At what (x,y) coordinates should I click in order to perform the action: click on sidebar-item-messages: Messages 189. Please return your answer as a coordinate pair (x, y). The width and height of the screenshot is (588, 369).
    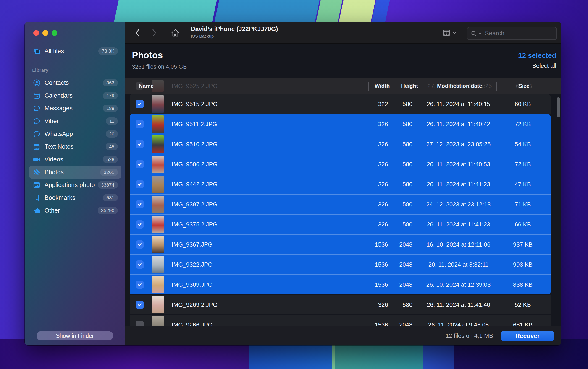
    Looking at the image, I should click on (75, 108).